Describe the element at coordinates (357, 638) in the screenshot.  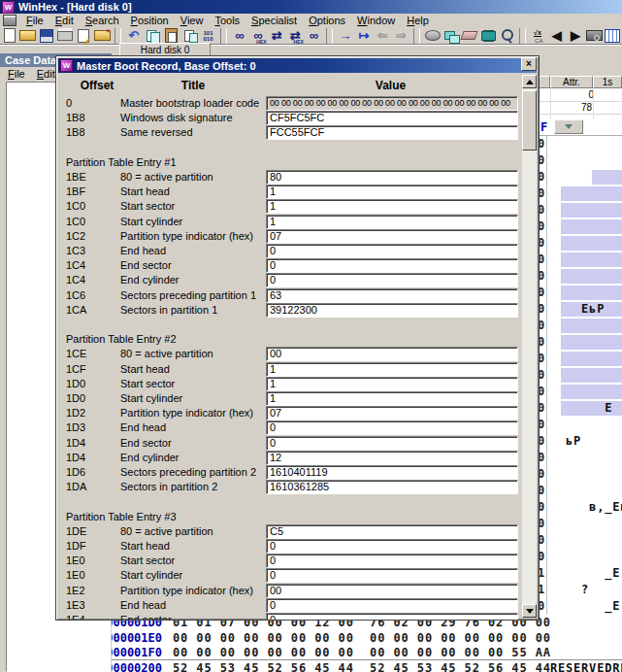
I see `hex-row: 0000001E000 00 00 00 00 00 00 00 00 00 0…` at that location.